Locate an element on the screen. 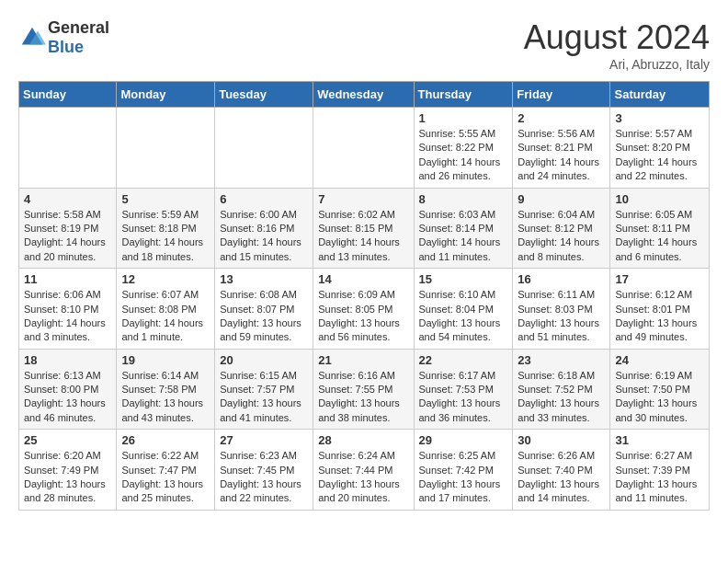 Image resolution: width=728 pixels, height=563 pixels. day-info: Sunrise: 6:16 AM Sunset: 7:55 PM Dayligh… is located at coordinates (363, 397).